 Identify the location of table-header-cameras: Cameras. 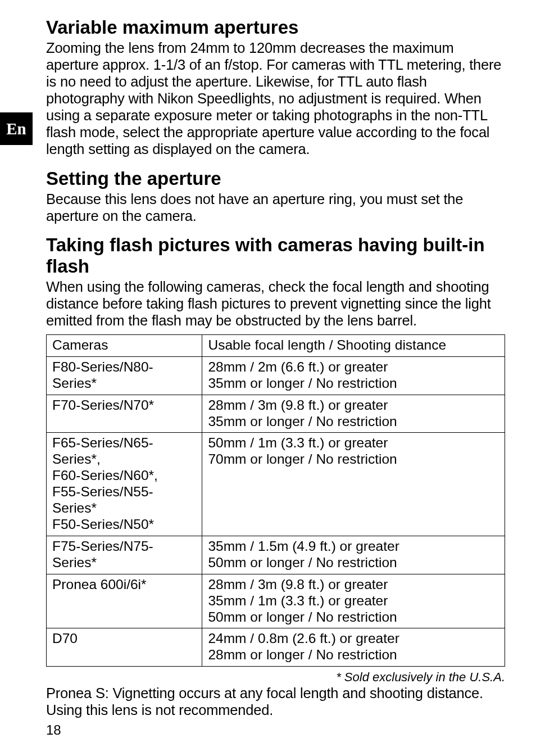
(125, 345).